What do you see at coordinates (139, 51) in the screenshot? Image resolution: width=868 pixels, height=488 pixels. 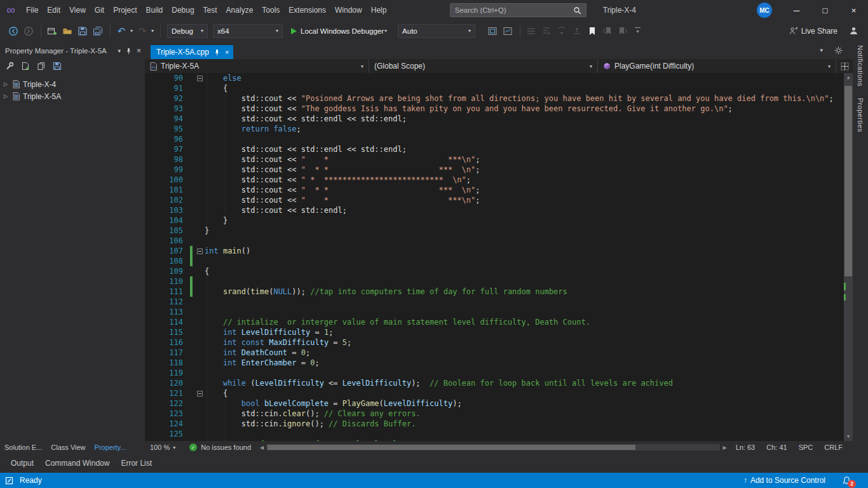 I see `close-panel-icon: ×` at bounding box center [139, 51].